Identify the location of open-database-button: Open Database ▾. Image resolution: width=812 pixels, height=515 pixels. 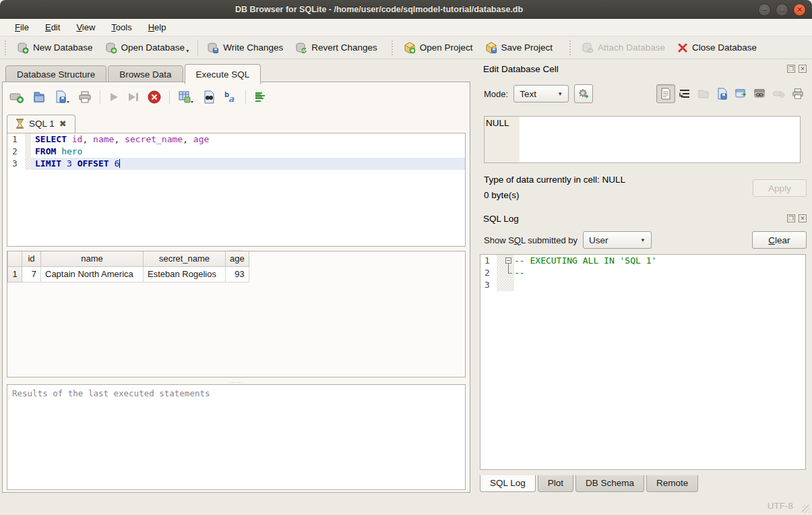
(147, 48).